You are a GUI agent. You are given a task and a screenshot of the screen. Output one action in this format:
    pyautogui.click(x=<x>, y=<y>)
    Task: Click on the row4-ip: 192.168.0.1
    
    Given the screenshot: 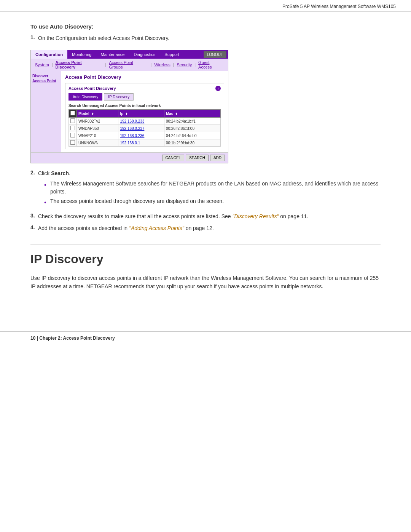 What is the action you would take?
    pyautogui.click(x=142, y=143)
    